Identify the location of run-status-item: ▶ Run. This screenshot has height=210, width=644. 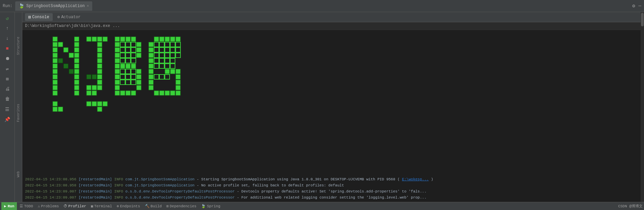
(9, 206).